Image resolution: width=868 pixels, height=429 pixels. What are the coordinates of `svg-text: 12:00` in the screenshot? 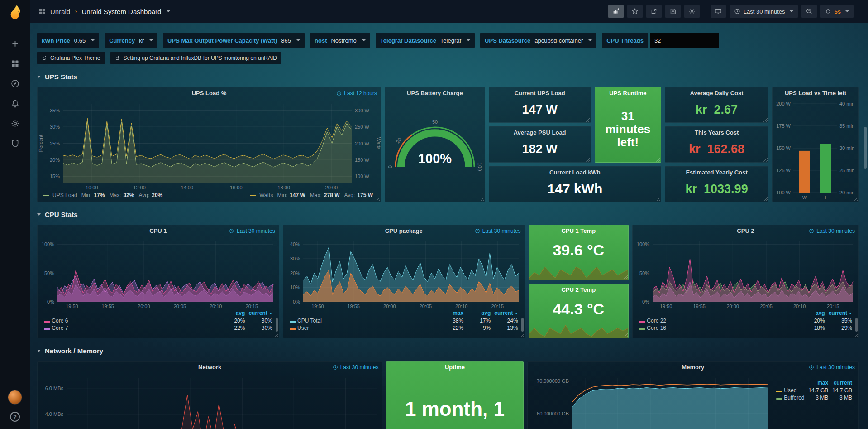 It's located at (139, 188).